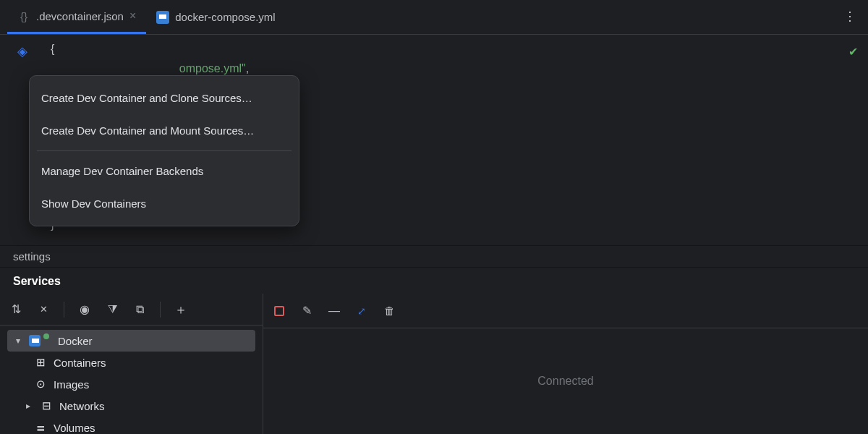 The image size is (868, 434). I want to click on stop-icon, so click(279, 311).